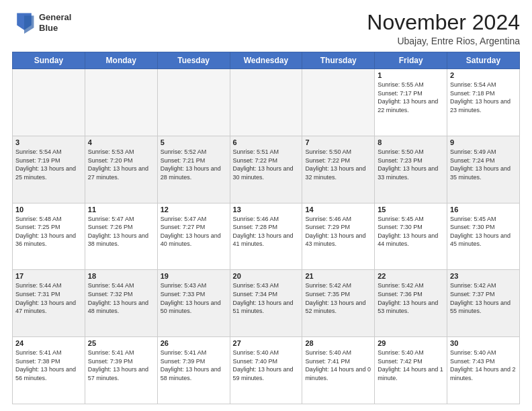 The image size is (532, 411). What do you see at coordinates (49, 236) in the screenshot?
I see `table-row: 10Sunrise: 5:48 AM Sunset: 7:25 PM Dayli…` at bounding box center [49, 236].